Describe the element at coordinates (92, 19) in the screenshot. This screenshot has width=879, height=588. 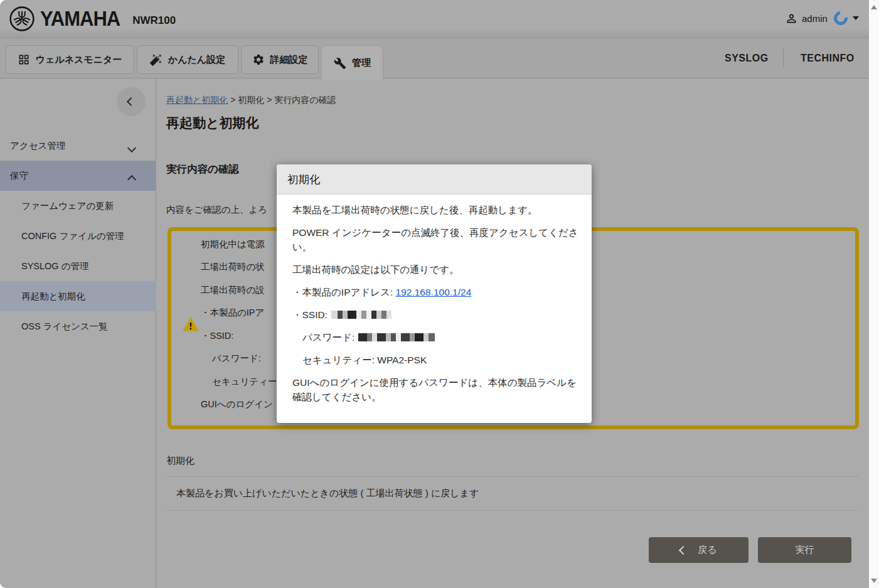
I see `brand: YAMAHA NWR100` at that location.